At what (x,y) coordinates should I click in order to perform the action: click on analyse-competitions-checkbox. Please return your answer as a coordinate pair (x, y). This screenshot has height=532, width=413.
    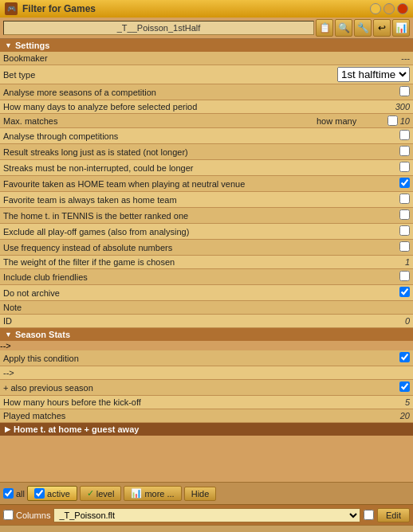
    Looking at the image, I should click on (405, 135).